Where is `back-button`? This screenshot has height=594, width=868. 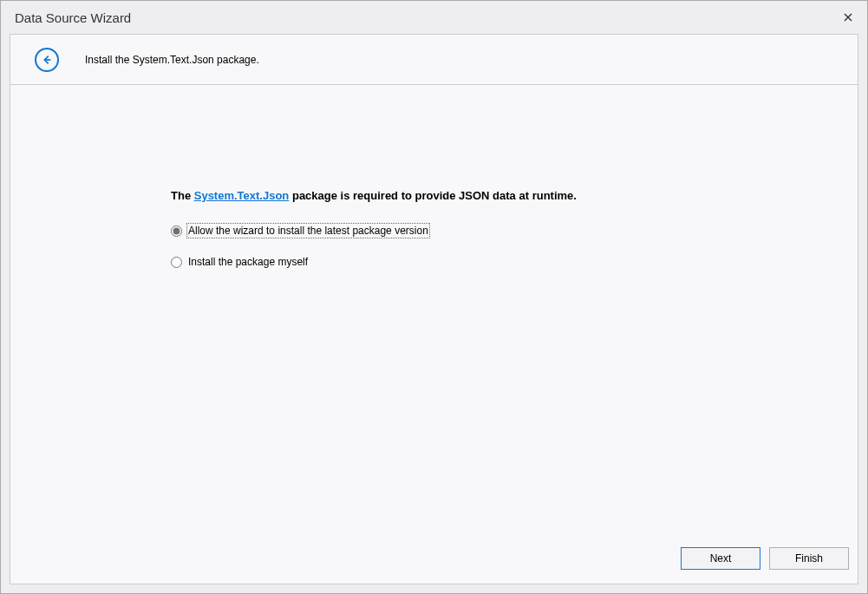 back-button is located at coordinates (47, 60).